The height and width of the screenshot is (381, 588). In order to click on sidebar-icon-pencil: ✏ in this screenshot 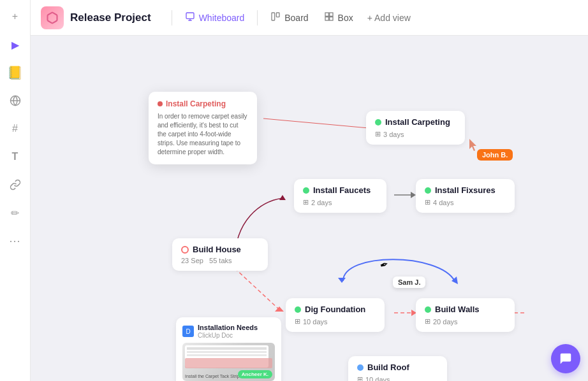, I will do `click(15, 213)`.